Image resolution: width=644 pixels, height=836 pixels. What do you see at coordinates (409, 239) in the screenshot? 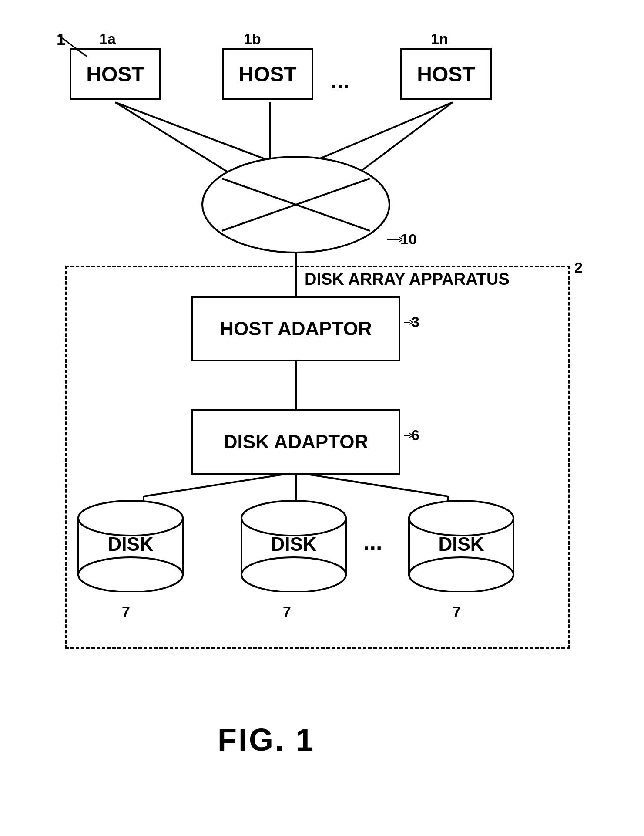
I see `ref-label-10: 10` at bounding box center [409, 239].